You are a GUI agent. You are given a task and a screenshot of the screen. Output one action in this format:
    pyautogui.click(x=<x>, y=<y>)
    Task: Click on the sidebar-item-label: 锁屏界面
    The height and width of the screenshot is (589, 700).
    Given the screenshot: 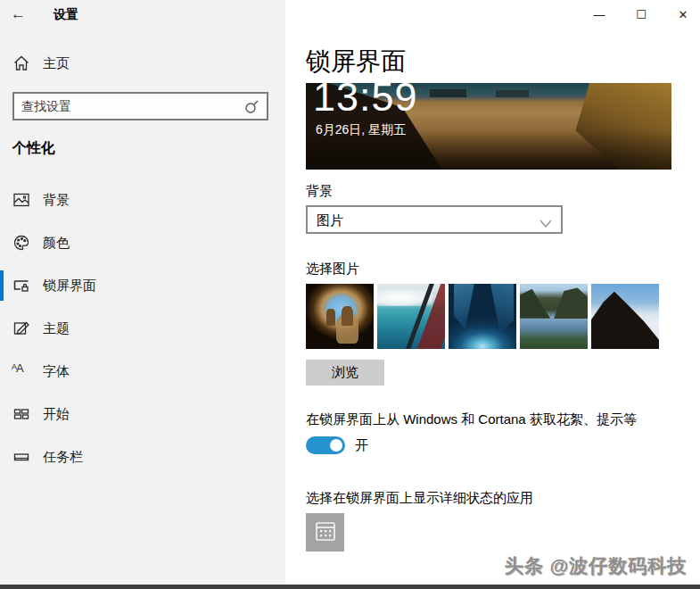 What is the action you would take?
    pyautogui.click(x=70, y=286)
    